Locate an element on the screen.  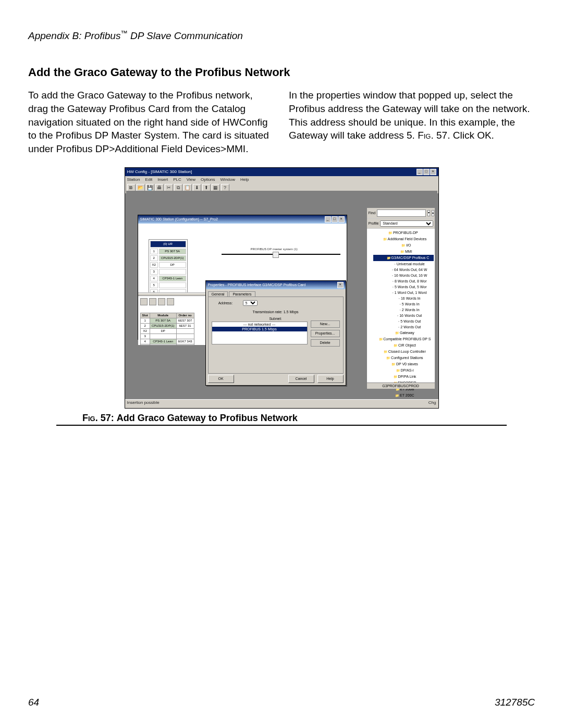
catalog-tree-item: 2 Words Out is located at coordinates (403, 327).